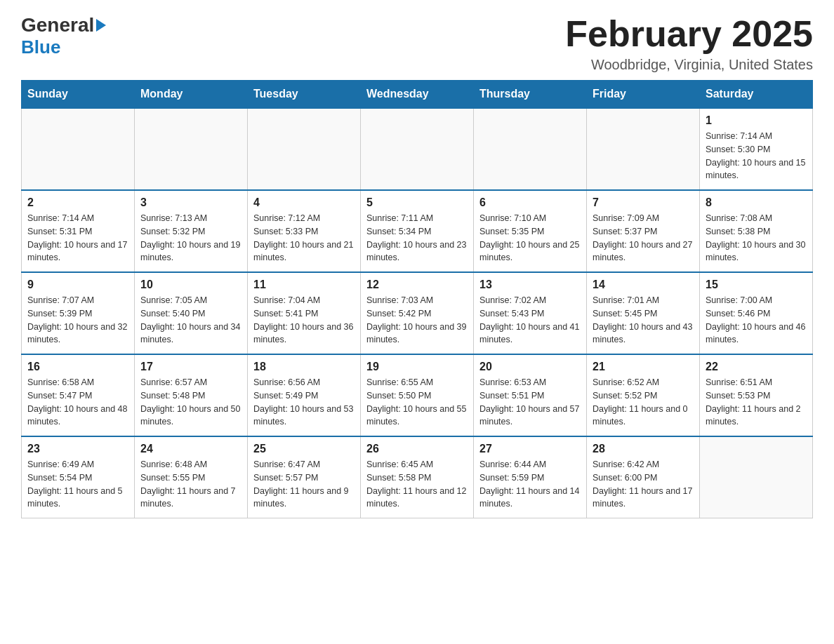 This screenshot has height=644, width=834. What do you see at coordinates (531, 95) in the screenshot?
I see `col-thursday: Thursday` at bounding box center [531, 95].